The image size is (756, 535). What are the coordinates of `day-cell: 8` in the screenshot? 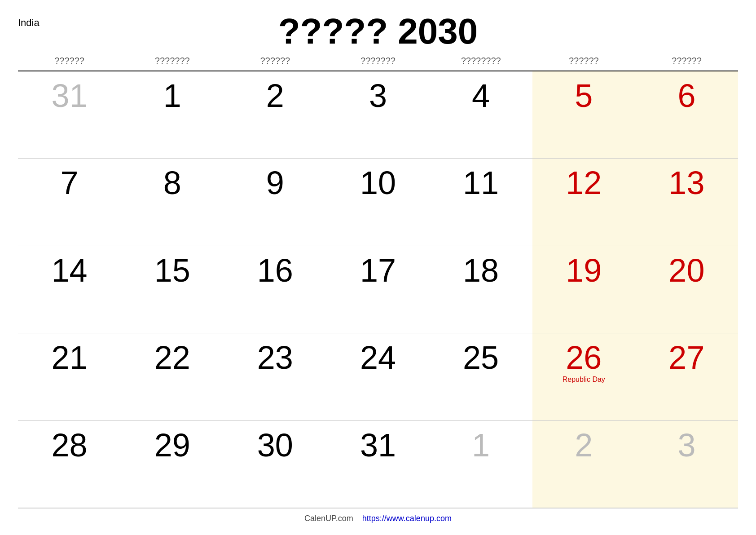 It's located at (172, 202).